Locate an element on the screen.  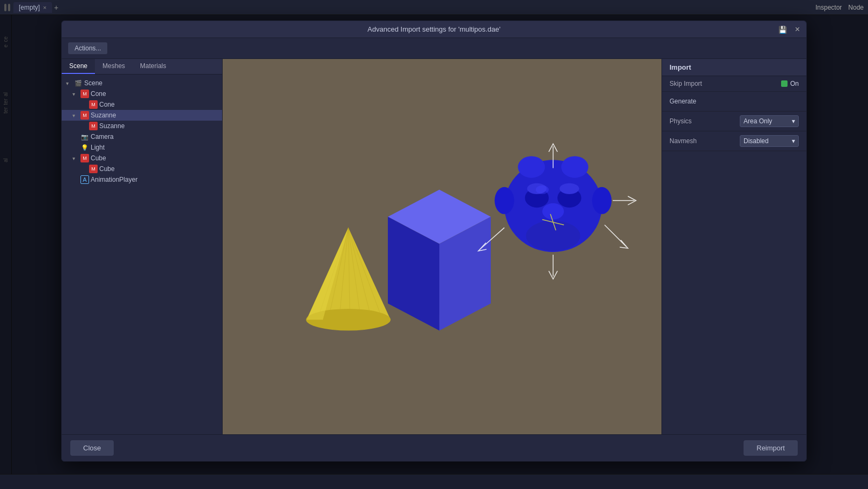
physics-value: Area Only is located at coordinates (757, 121).